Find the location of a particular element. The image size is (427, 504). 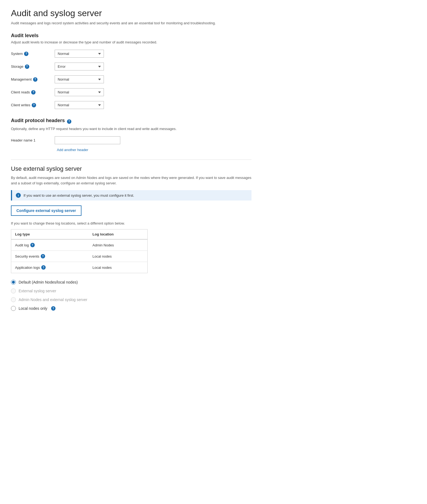

table-header-row: Log type Log location is located at coordinates (79, 234).